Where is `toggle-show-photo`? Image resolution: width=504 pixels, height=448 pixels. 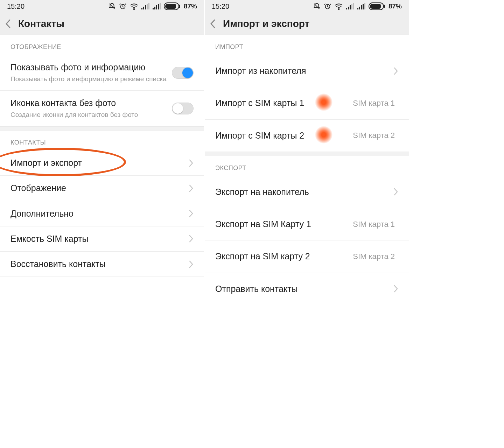
toggle-show-photo is located at coordinates (183, 73).